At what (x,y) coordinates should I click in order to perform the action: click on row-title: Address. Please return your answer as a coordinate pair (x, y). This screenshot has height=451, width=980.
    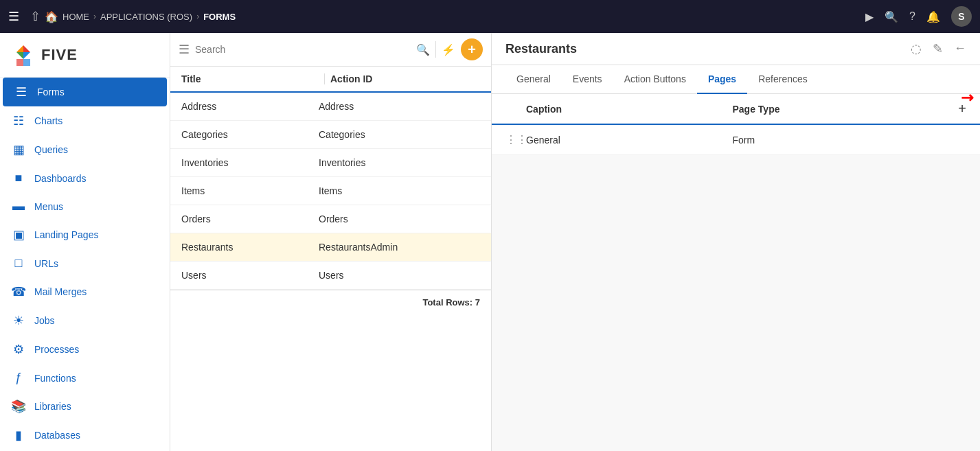
    Looking at the image, I should click on (250, 106).